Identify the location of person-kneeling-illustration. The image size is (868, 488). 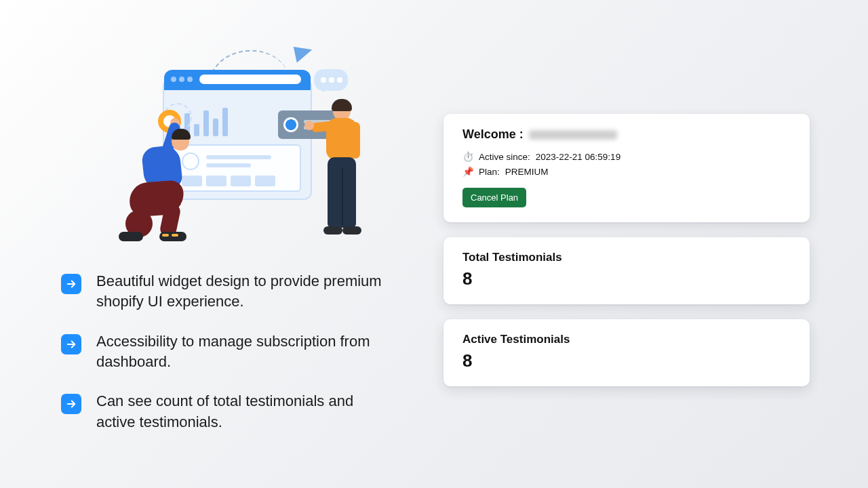
(162, 182).